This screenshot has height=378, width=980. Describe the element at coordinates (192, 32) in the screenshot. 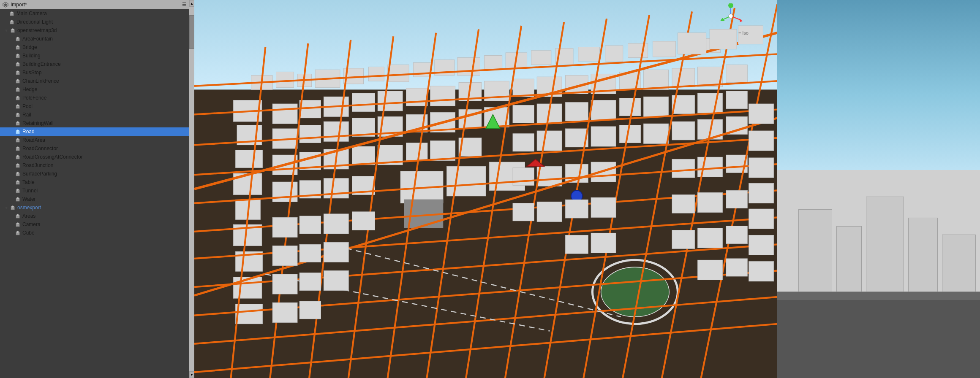

I see `scrollbar-thumb` at that location.